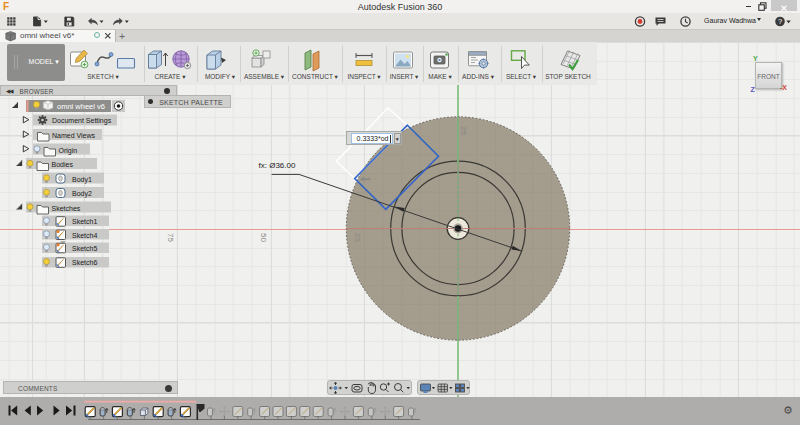  Describe the element at coordinates (84, 222) in the screenshot. I see `svg-text: Sketch1` at that location.